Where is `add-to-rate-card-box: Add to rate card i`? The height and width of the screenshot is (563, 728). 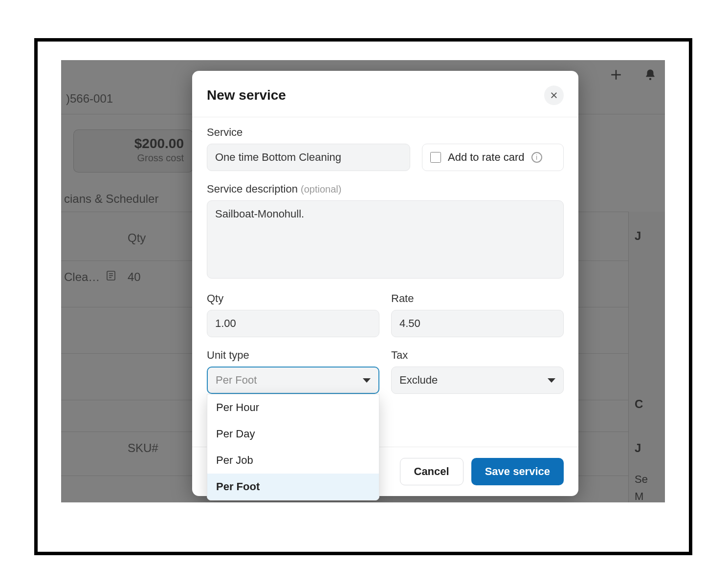
add-to-rate-card-box: Add to rate card i is located at coordinates (493, 157).